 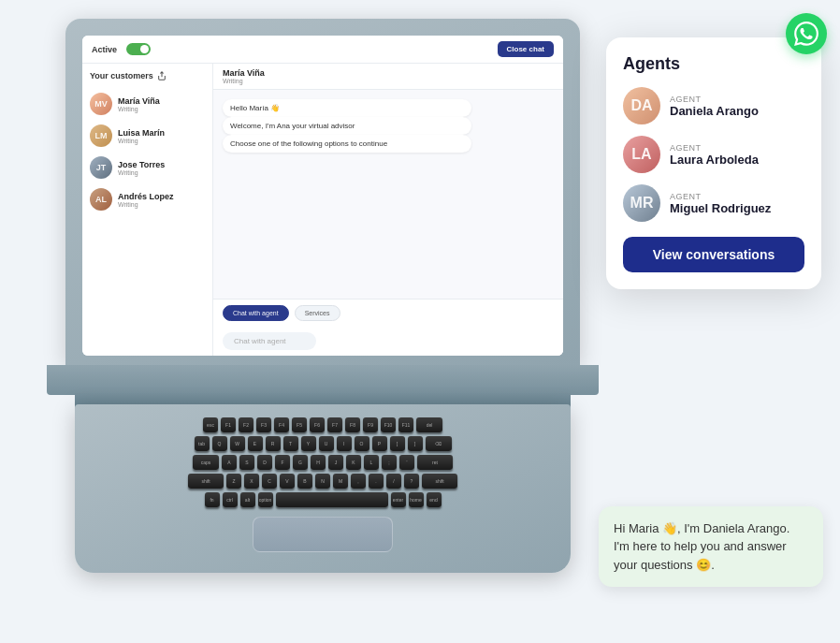 I want to click on key-f10: F10, so click(x=388, y=425).